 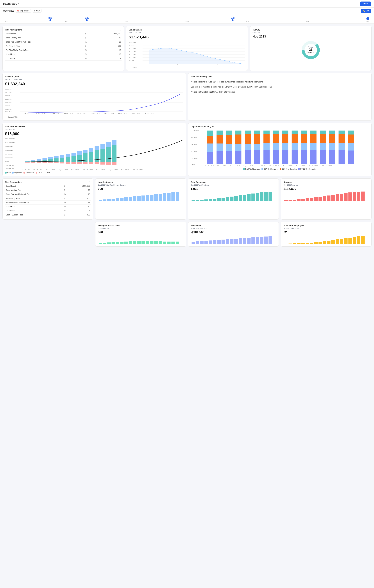 I want to click on pa2-menu: ⋮, so click(x=89, y=182).